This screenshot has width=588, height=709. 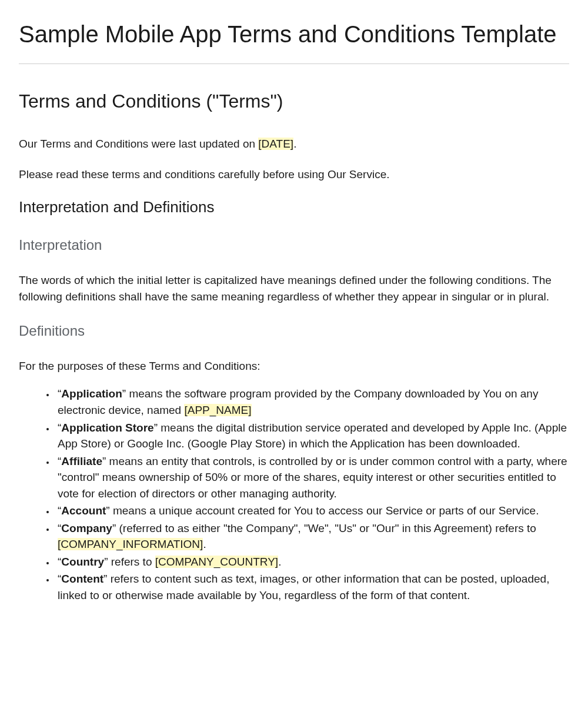 What do you see at coordinates (322, 510) in the screenshot?
I see `definition-text: ” means a unique account created for You…` at bounding box center [322, 510].